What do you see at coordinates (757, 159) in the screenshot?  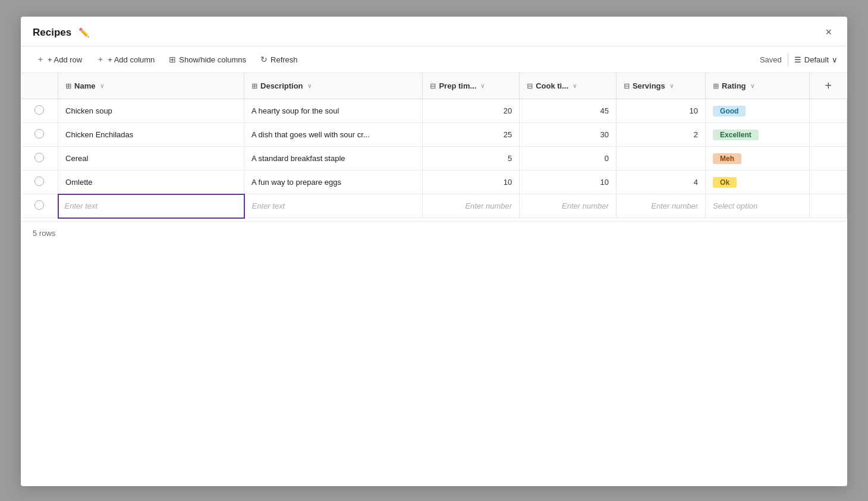 I see `row-rating-cell: Meh` at bounding box center [757, 159].